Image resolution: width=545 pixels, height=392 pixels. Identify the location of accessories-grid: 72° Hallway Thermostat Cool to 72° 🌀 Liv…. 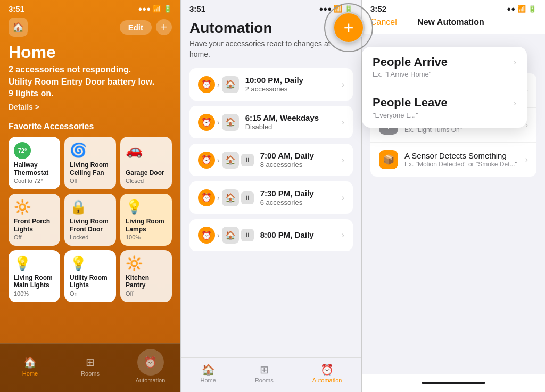
(90, 219).